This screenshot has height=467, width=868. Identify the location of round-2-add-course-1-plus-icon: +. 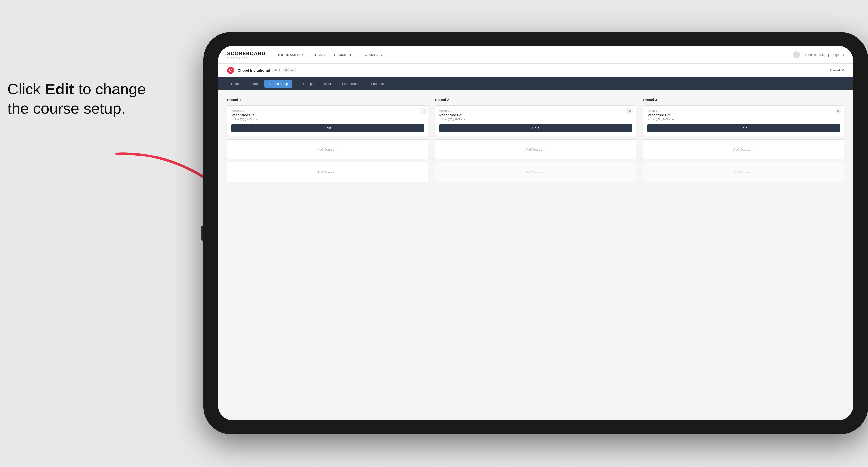
(545, 149).